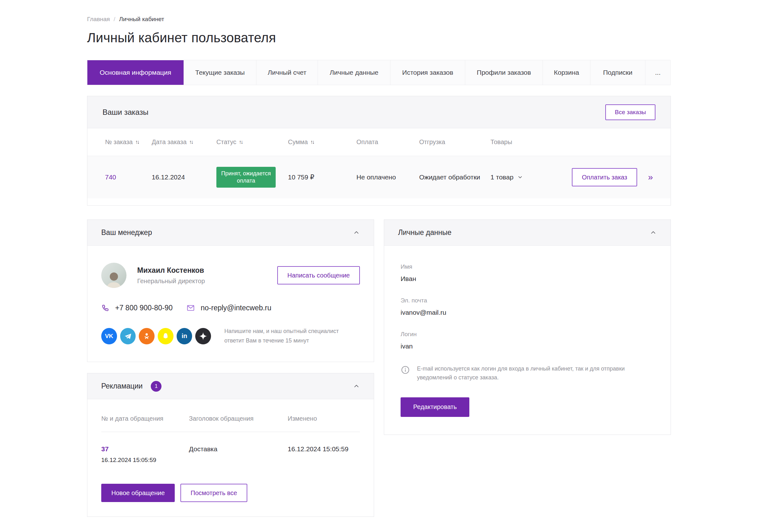  I want to click on claims-panel-header: Рекламации 1, so click(231, 386).